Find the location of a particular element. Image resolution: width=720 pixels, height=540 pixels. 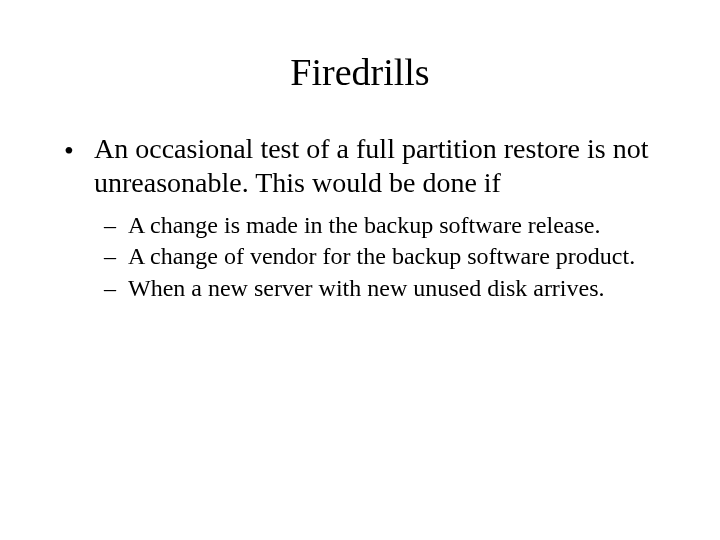

bullet-item: • An occasional test of a full partition… is located at coordinates (362, 166).